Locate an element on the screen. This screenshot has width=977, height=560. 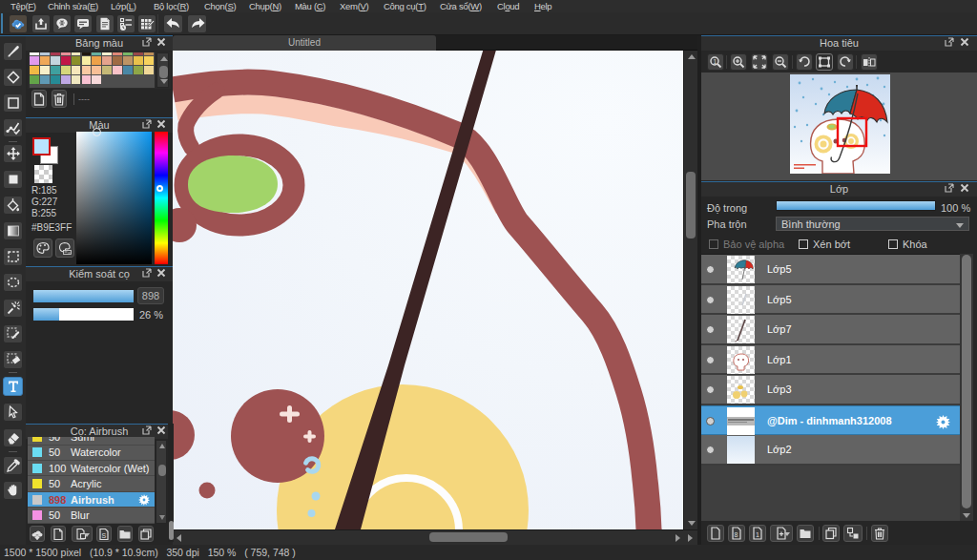
svg-text: 8 is located at coordinates (737, 534).